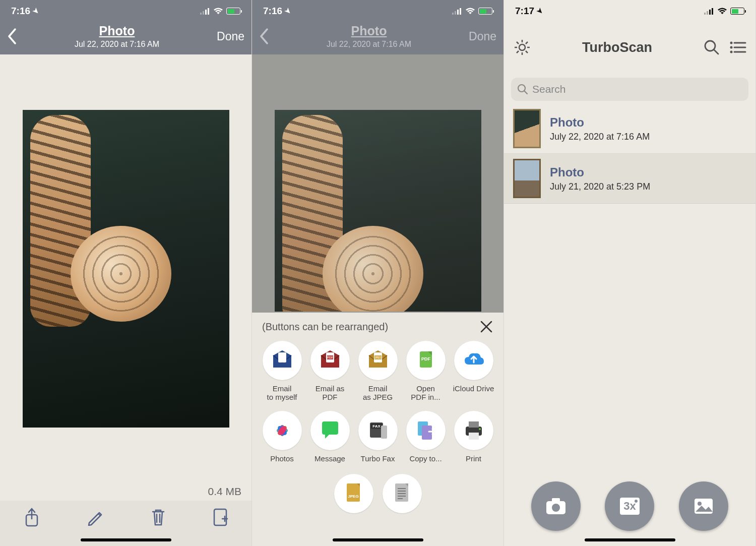 The height and width of the screenshot is (546, 756). What do you see at coordinates (474, 360) in the screenshot?
I see `icloud-icon` at bounding box center [474, 360].